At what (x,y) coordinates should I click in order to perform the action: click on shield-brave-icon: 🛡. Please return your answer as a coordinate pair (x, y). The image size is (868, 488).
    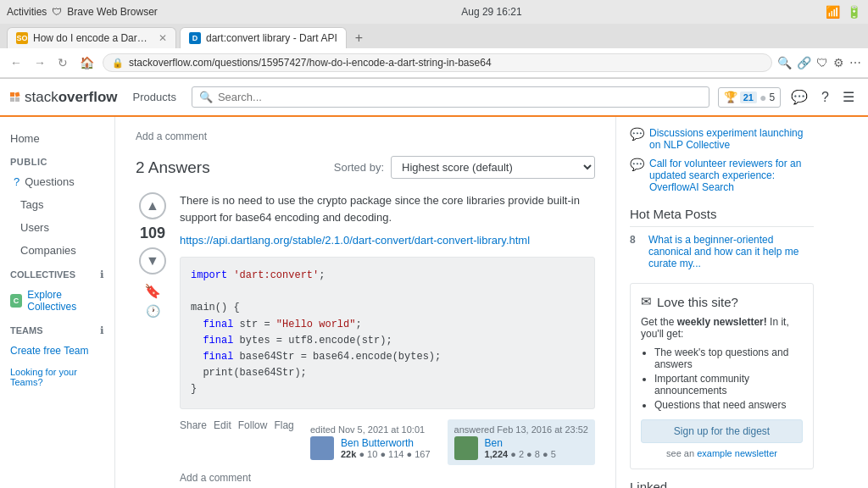
    Looking at the image, I should click on (822, 63).